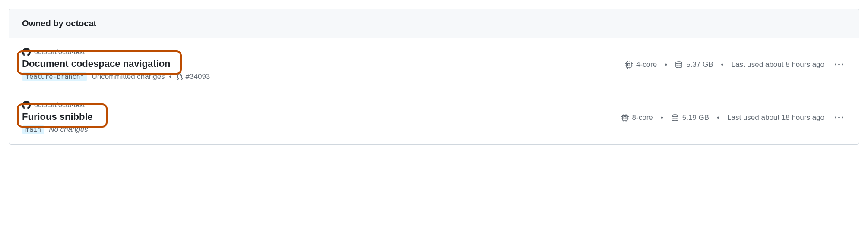  I want to click on pull-request-number: #34093, so click(198, 77).